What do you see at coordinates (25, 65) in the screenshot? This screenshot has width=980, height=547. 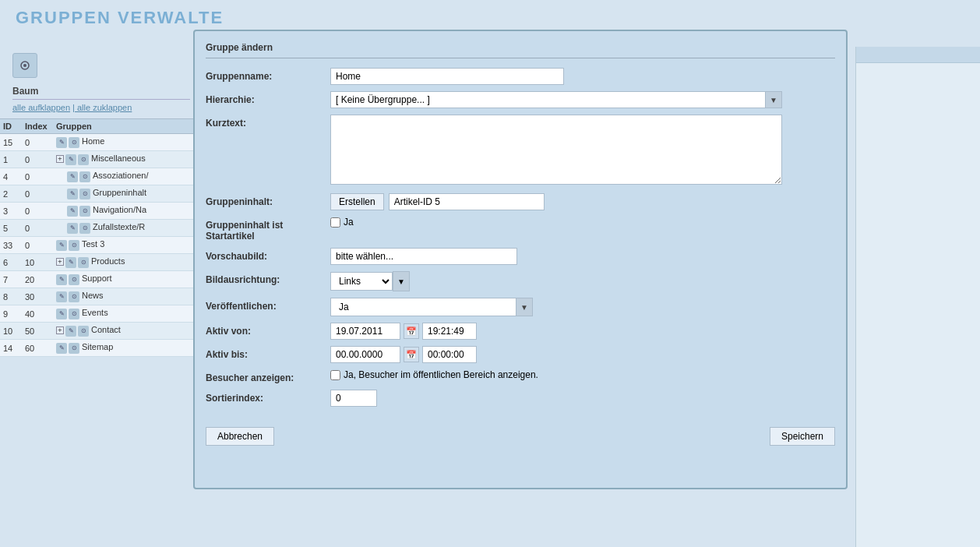 I see `settings-icon` at bounding box center [25, 65].